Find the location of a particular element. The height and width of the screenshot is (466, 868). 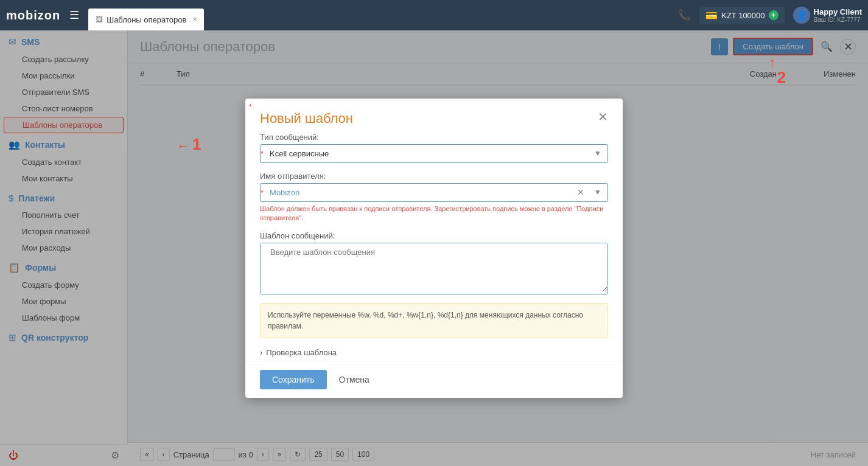

cancel-button: Отмена is located at coordinates (354, 380).